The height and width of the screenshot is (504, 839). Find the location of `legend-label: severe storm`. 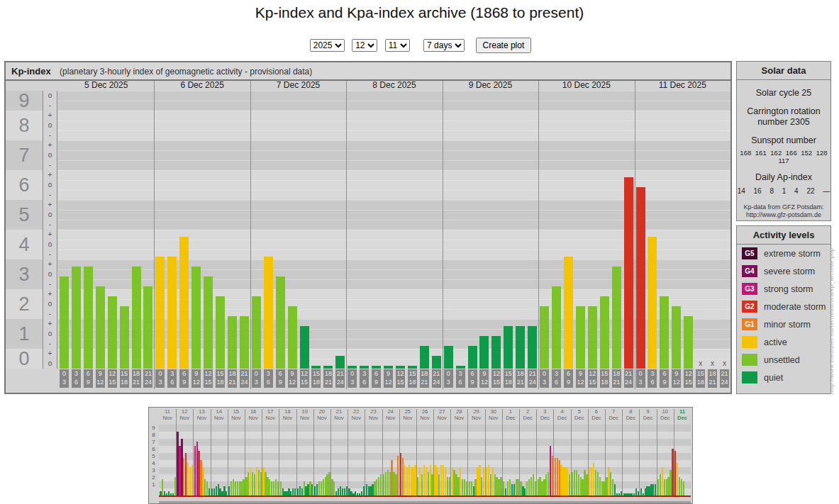

legend-label: severe storm is located at coordinates (789, 271).